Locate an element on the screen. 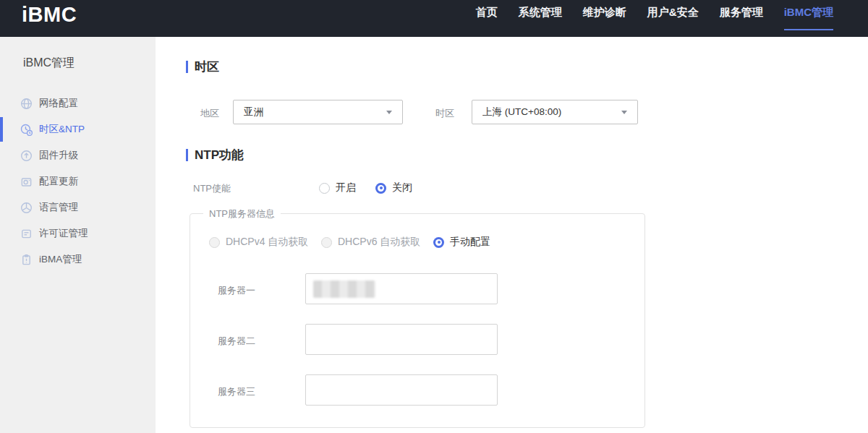  nav-item-user-security: 用户&安全 is located at coordinates (673, 19).